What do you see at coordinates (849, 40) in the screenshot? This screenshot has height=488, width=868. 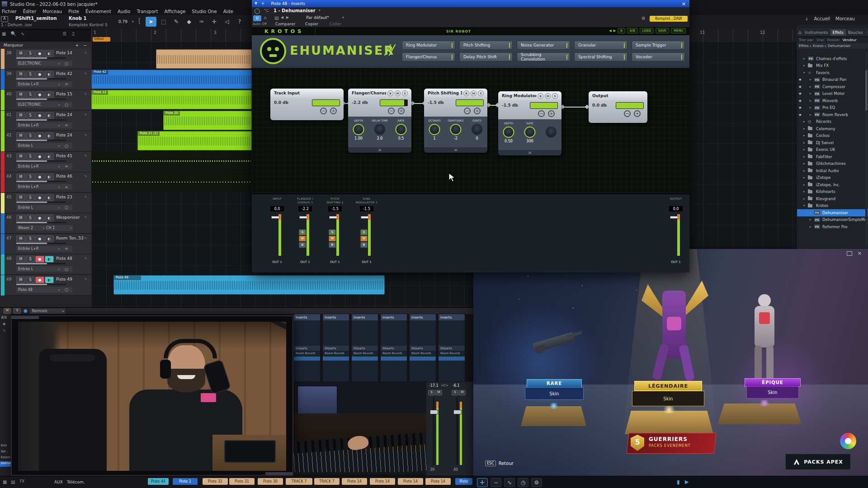 I see `sort-option-vendeur: Vendeur` at bounding box center [849, 40].